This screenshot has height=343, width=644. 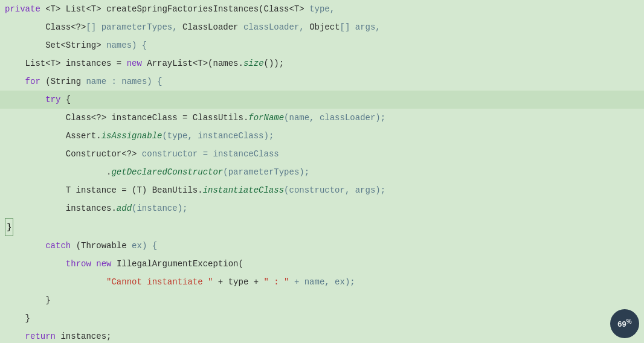 I want to click on code-line-13: }, so click(x=322, y=227).